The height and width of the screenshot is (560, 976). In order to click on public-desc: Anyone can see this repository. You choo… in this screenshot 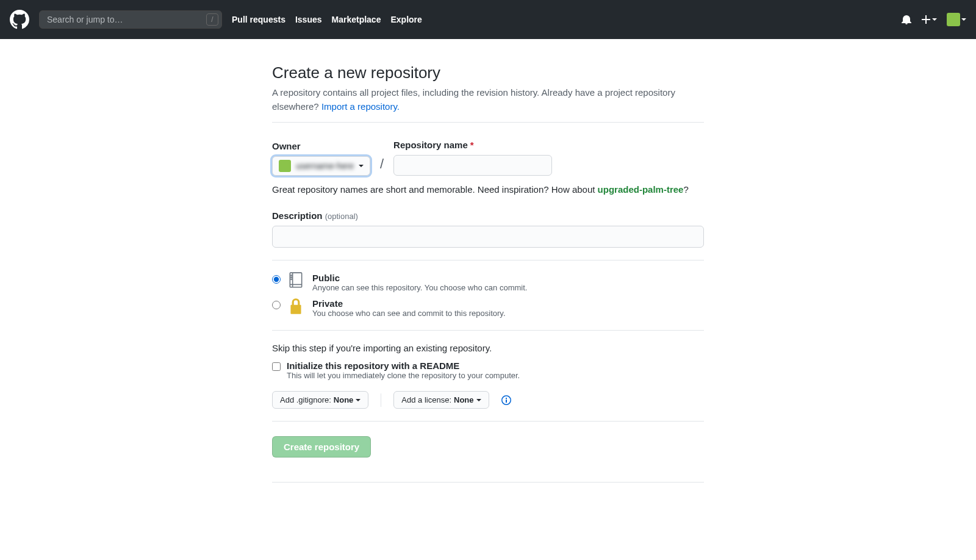, I will do `click(420, 288)`.